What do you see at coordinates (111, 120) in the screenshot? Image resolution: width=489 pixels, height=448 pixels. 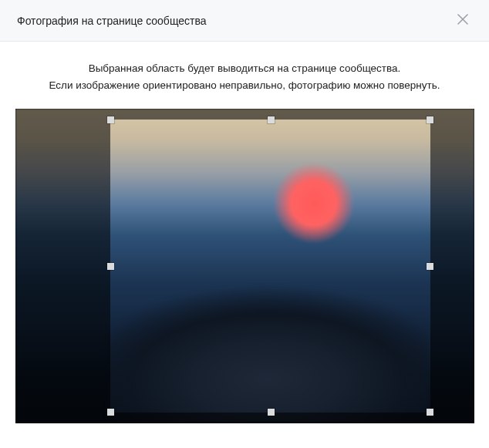 I see `crop-handle-top-left` at bounding box center [111, 120].